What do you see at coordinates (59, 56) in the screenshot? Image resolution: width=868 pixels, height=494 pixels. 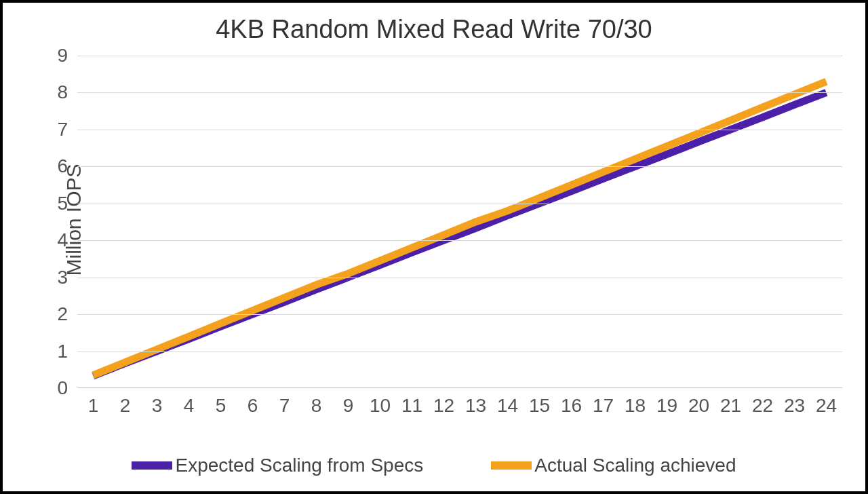 I see `y-tick-label: 9` at bounding box center [59, 56].